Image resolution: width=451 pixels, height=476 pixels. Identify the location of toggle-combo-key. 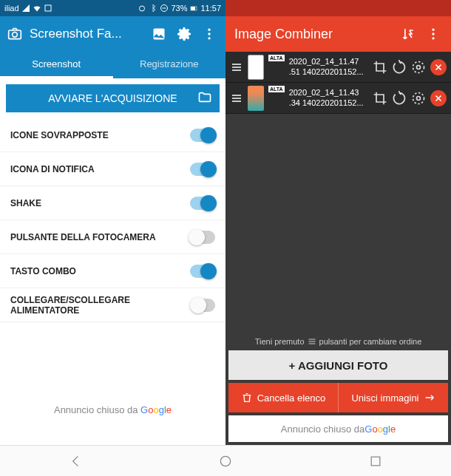
(203, 271).